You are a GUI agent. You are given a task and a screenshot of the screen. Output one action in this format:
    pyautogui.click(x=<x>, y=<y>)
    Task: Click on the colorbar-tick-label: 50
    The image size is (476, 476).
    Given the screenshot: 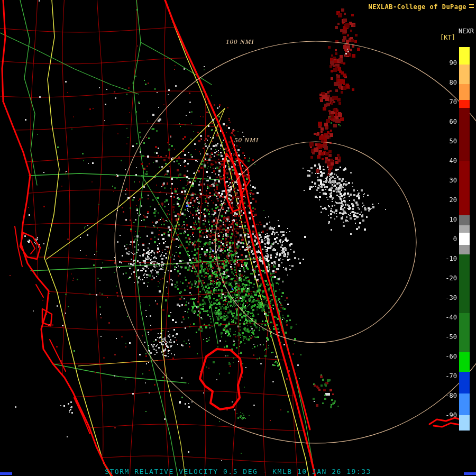 What is the action you would take?
    pyautogui.click(x=453, y=141)
    